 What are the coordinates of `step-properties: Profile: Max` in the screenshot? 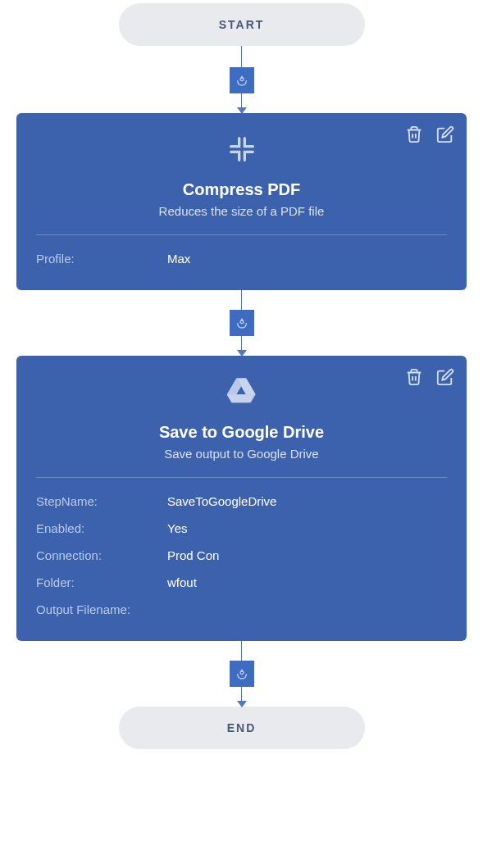 It's located at (241, 259).